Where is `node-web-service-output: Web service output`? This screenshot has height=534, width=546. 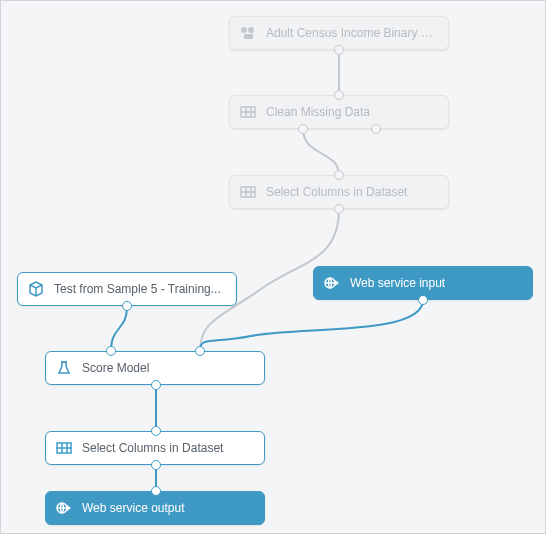 node-web-service-output: Web service output is located at coordinates (155, 508).